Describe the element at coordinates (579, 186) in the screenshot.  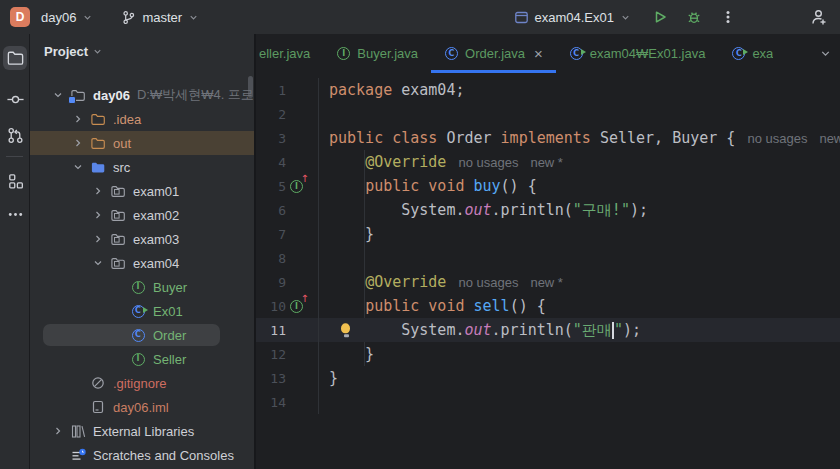
I see `code-text: public void buy() {` at that location.